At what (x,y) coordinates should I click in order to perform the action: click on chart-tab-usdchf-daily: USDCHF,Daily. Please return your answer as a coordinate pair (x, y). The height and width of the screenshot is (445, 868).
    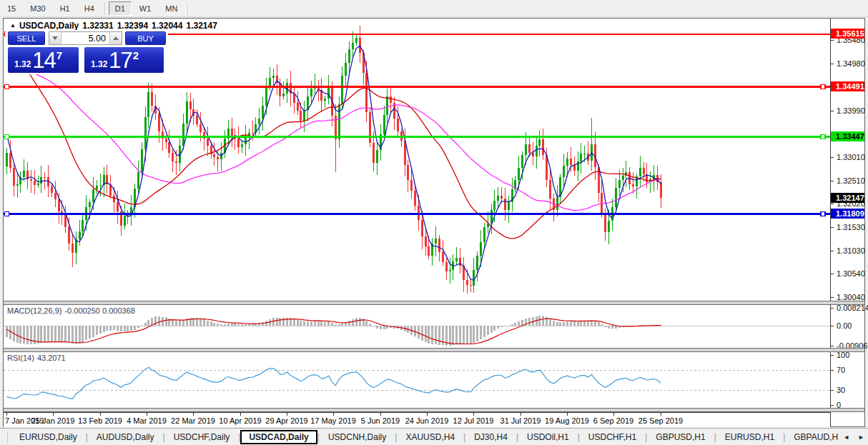
    Looking at the image, I should click on (202, 437).